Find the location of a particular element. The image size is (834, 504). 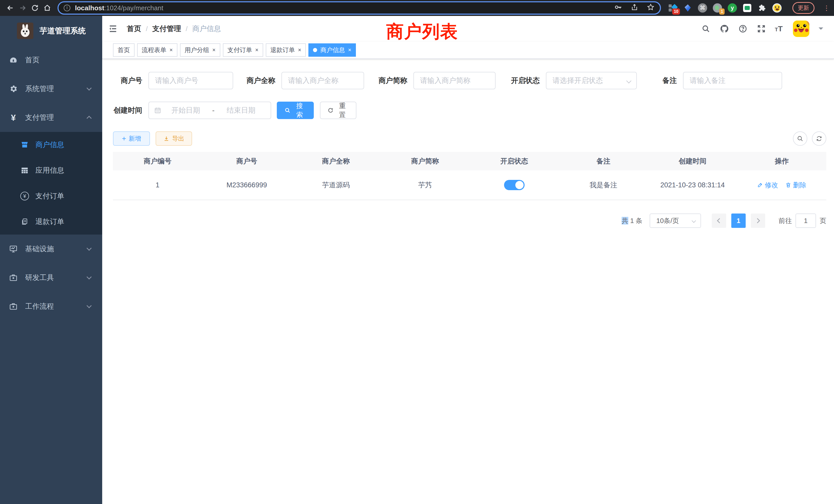

create-time-label: 创建时间 is located at coordinates (128, 110).